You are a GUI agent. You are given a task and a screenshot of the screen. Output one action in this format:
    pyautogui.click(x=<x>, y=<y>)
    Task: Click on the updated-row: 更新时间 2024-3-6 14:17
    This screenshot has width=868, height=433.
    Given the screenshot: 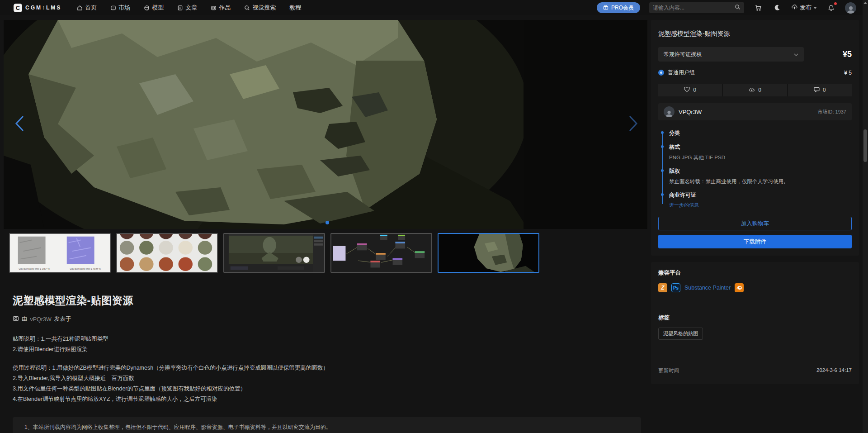 What is the action you would take?
    pyautogui.click(x=755, y=372)
    